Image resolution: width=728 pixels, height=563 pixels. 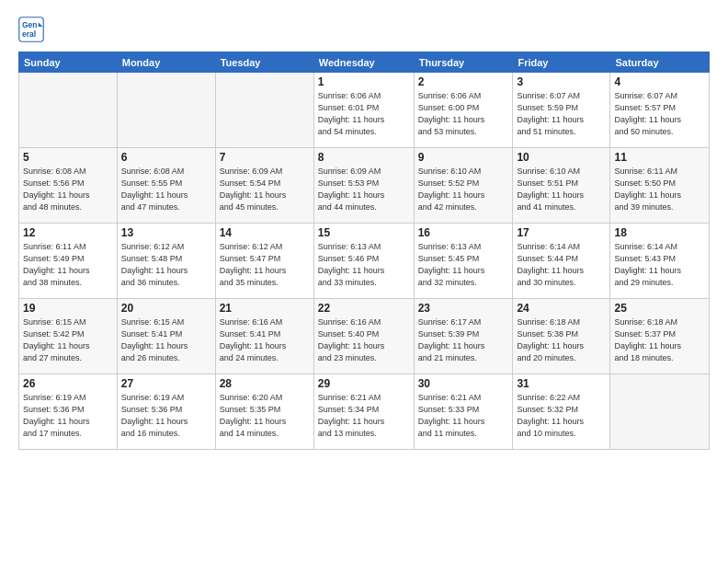 I want to click on calendar-cell: 10Sunrise: 6:10 AMSunset: 5:51 PMDayligh…, so click(x=562, y=186).